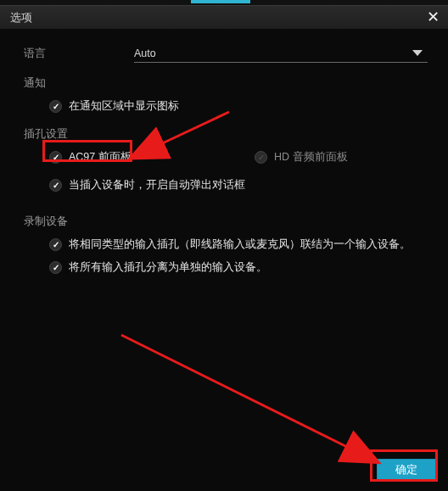 Image resolution: width=448 pixels, height=491 pixels. I want to click on jack-popup-row: 当插入设备时，开启自动弹出对话框, so click(238, 185).